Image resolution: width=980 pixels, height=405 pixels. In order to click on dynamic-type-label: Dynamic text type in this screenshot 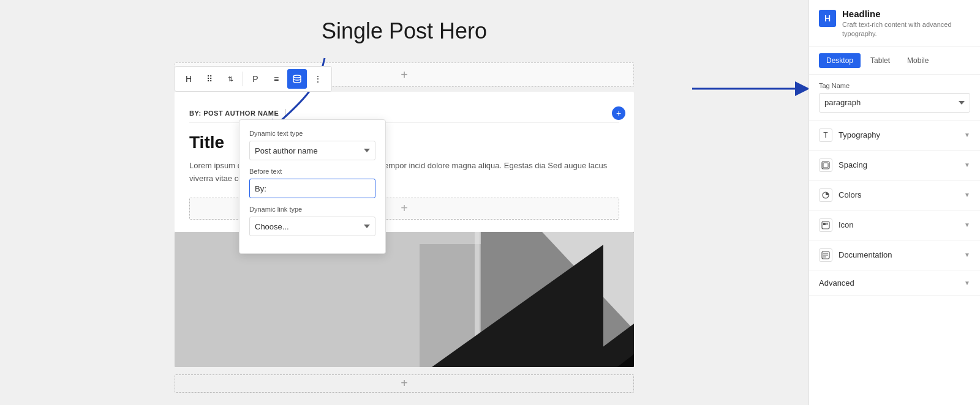, I will do `click(312, 133)`.